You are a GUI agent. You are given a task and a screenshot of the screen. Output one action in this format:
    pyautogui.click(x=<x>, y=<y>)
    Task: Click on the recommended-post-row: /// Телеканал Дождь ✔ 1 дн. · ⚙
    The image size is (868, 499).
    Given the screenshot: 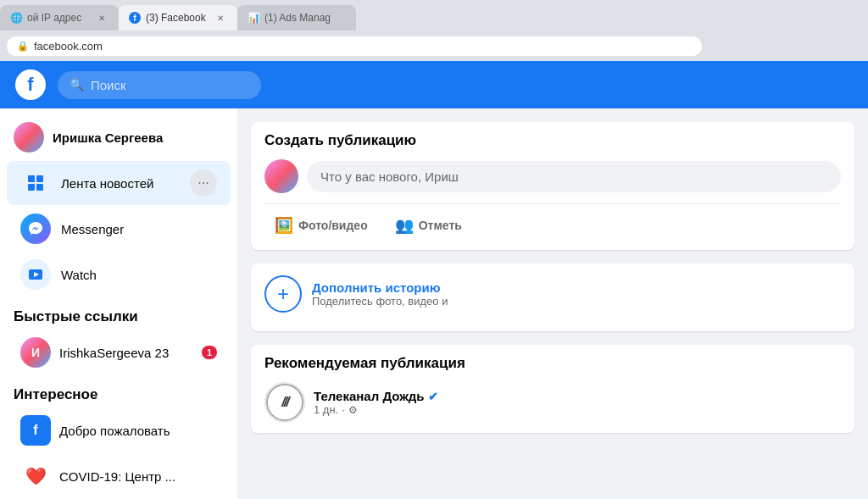 What is the action you would take?
    pyautogui.click(x=553, y=402)
    